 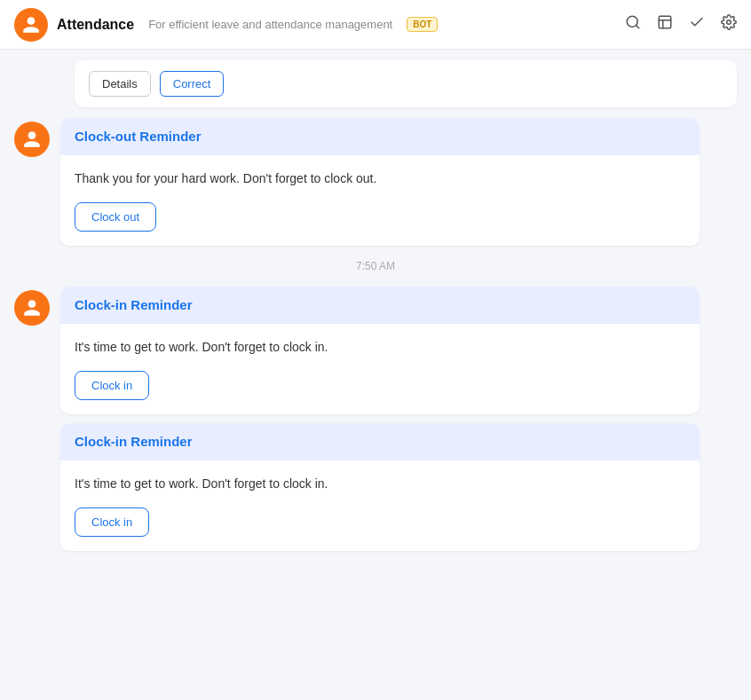 What do you see at coordinates (633, 25) in the screenshot?
I see `search-icon` at bounding box center [633, 25].